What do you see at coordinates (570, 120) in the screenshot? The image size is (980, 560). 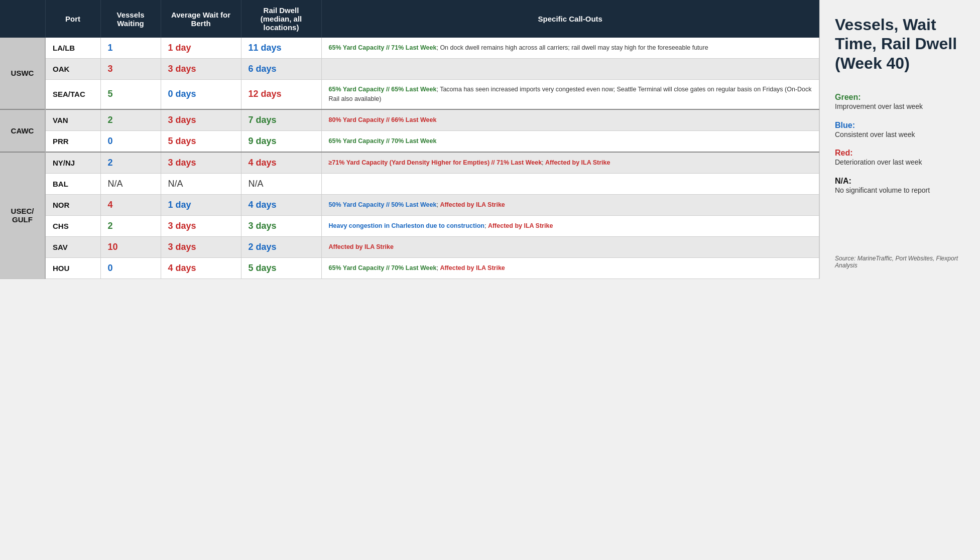 I see `callout-cell: 80% Yard Capacity // 66% Last Week` at bounding box center [570, 120].